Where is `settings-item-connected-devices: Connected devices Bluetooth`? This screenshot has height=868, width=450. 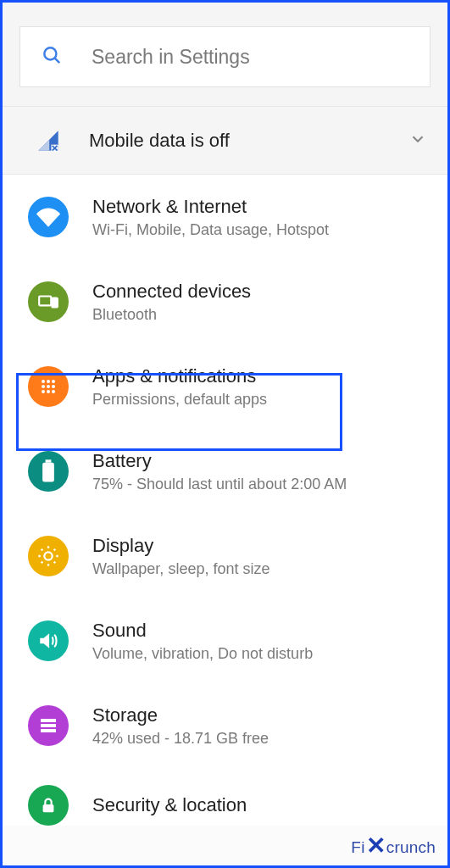 settings-item-connected-devices: Connected devices Bluetooth is located at coordinates (225, 302).